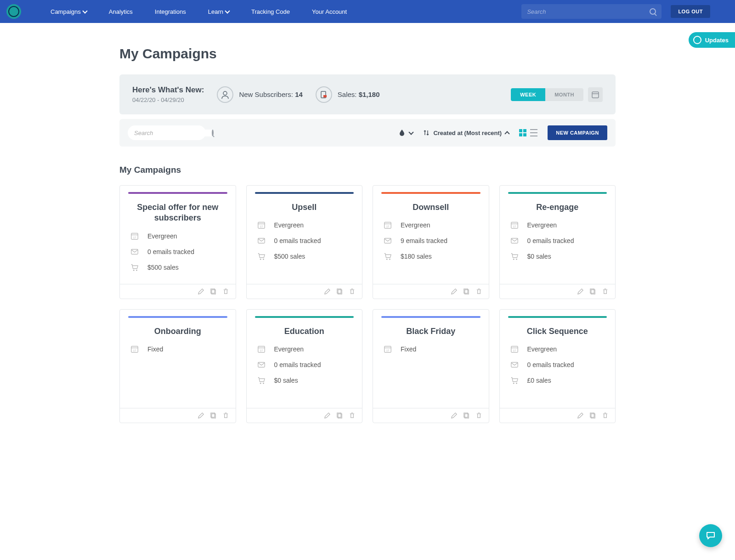 Image resolution: width=735 pixels, height=560 pixels. Describe the element at coordinates (329, 12) in the screenshot. I see `nav-your-account: Your Account` at that location.